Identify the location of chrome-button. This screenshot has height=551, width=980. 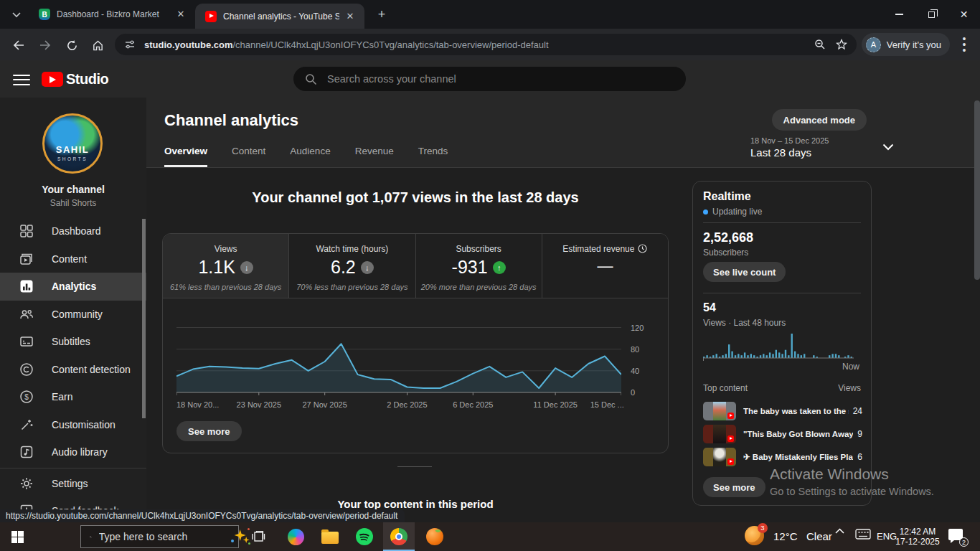
(399, 537).